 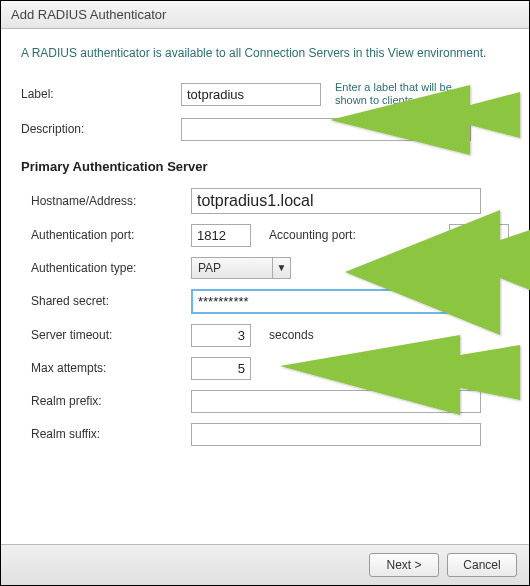 What do you see at coordinates (312, 235) in the screenshot?
I see `acct-port-label: Accounting port:` at bounding box center [312, 235].